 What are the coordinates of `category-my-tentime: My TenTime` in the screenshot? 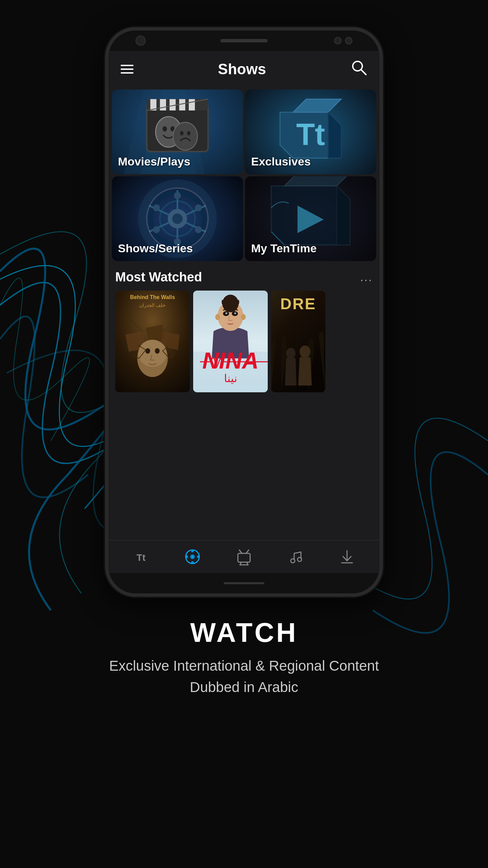 It's located at (310, 219).